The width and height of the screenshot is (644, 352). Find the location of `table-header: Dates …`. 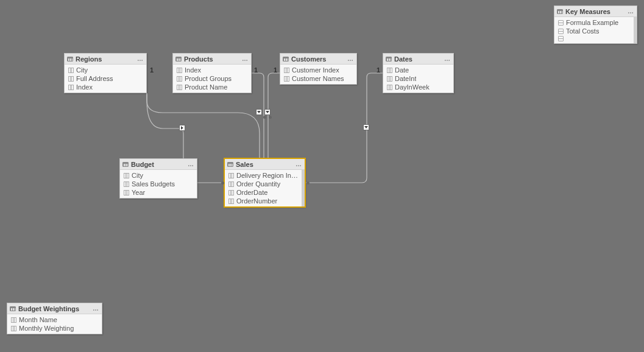

table-header: Dates … is located at coordinates (418, 59).